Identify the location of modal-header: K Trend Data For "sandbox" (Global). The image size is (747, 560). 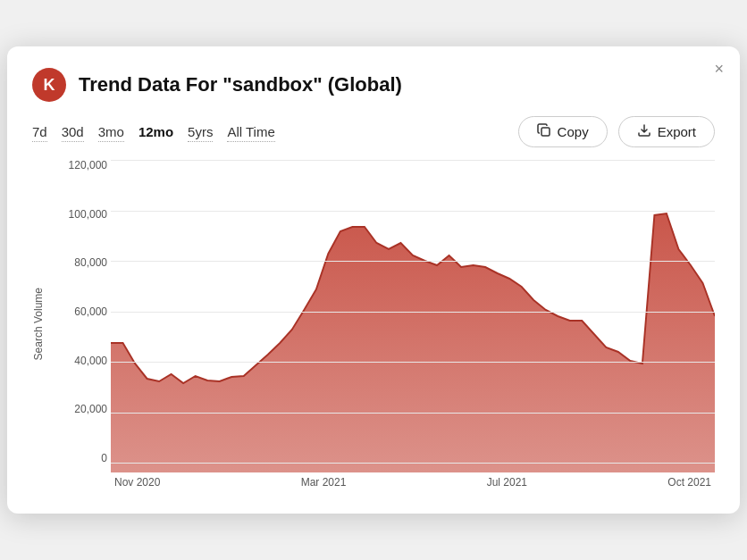
(374, 85).